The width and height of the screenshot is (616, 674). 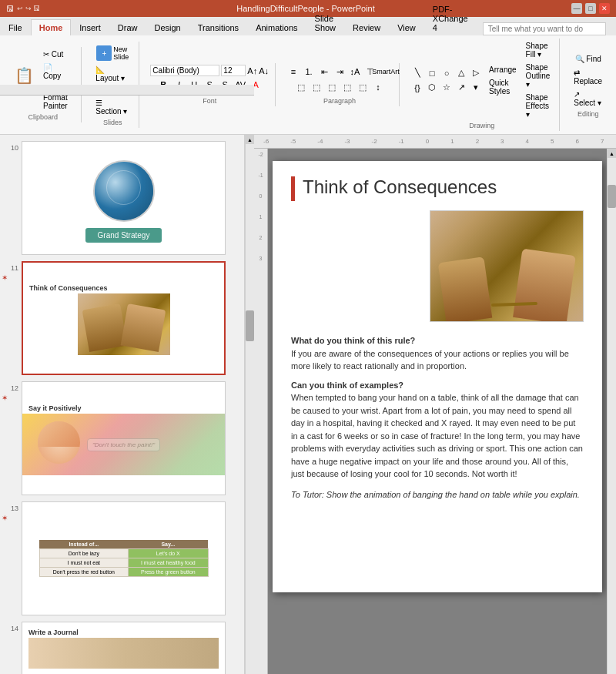 I want to click on copy-button: 📄 Copy, so click(x=57, y=72).